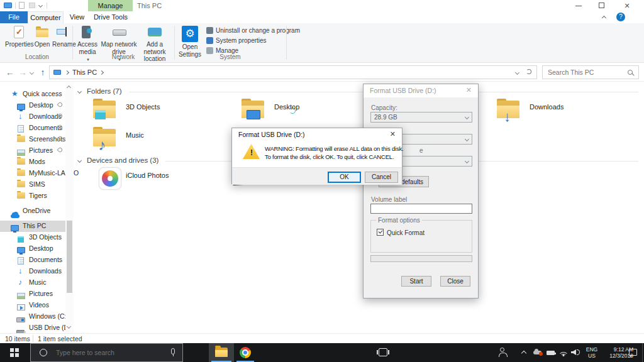 Image resolution: width=644 pixels, height=362 pixels. I want to click on sidebar-item-screenshots: Screenshots, so click(33, 140).